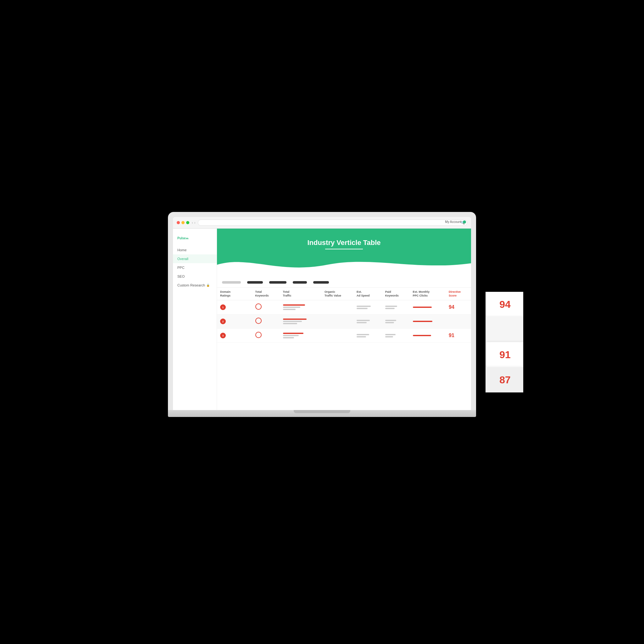  Describe the element at coordinates (178, 223) in the screenshot. I see `traffic-light-red` at that location.